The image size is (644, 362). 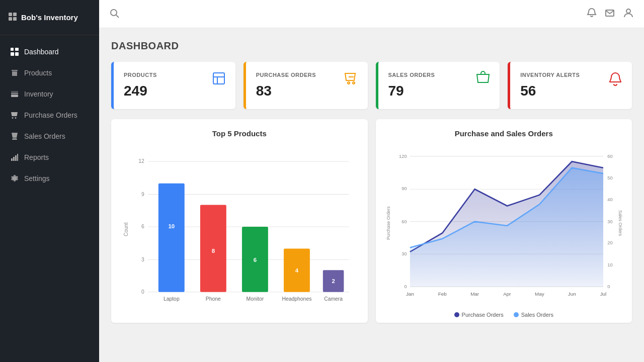 What do you see at coordinates (15, 52) in the screenshot?
I see `dashboard-icon` at bounding box center [15, 52].